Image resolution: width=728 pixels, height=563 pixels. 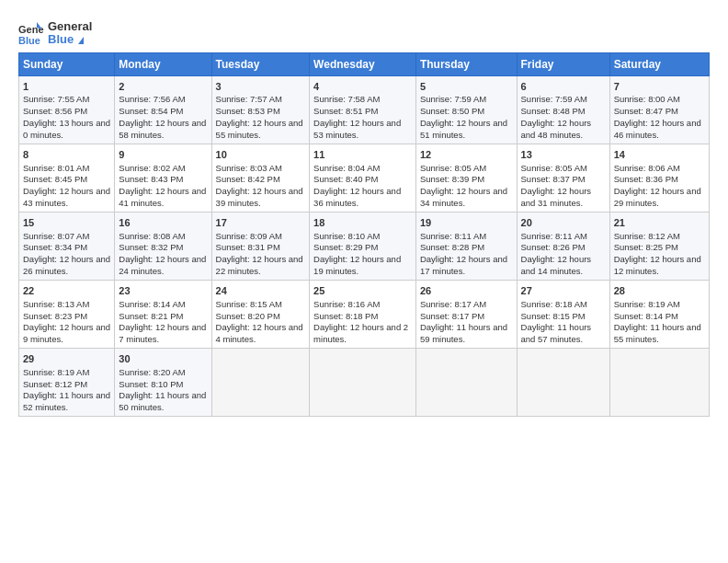 What do you see at coordinates (261, 223) in the screenshot?
I see `day-number: 17` at bounding box center [261, 223].